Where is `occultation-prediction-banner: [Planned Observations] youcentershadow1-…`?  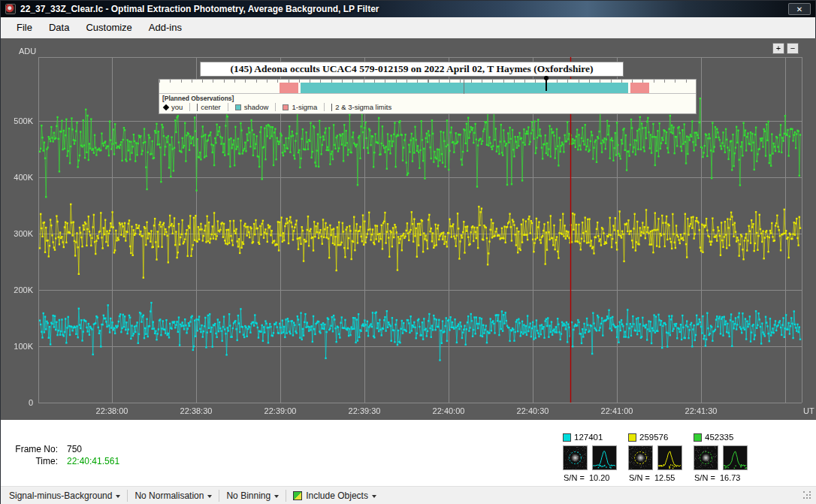
occultation-prediction-banner: [Planned Observations] youcentershadow1-… is located at coordinates (428, 96).